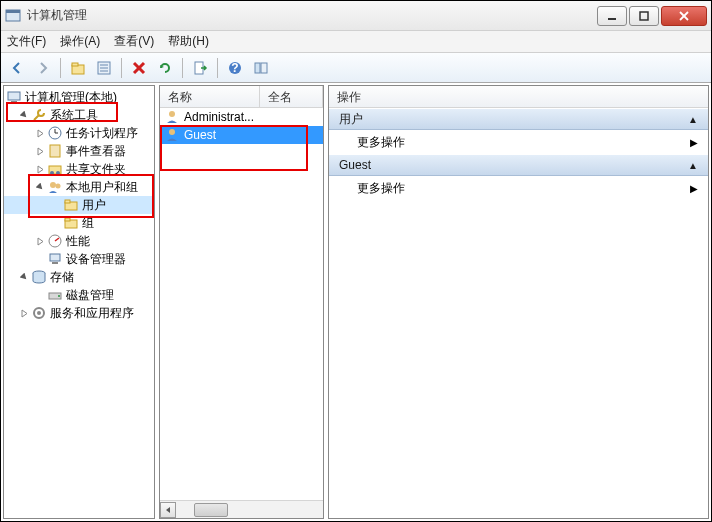 Image resolution: width=712 pixels, height=522 pixels. What do you see at coordinates (78, 242) in the screenshot?
I see `tree-label: 性能` at bounding box center [78, 242].